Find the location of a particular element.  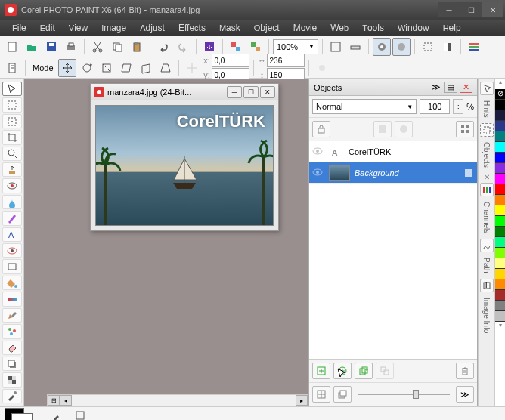

paste-button is located at coordinates (137, 47).